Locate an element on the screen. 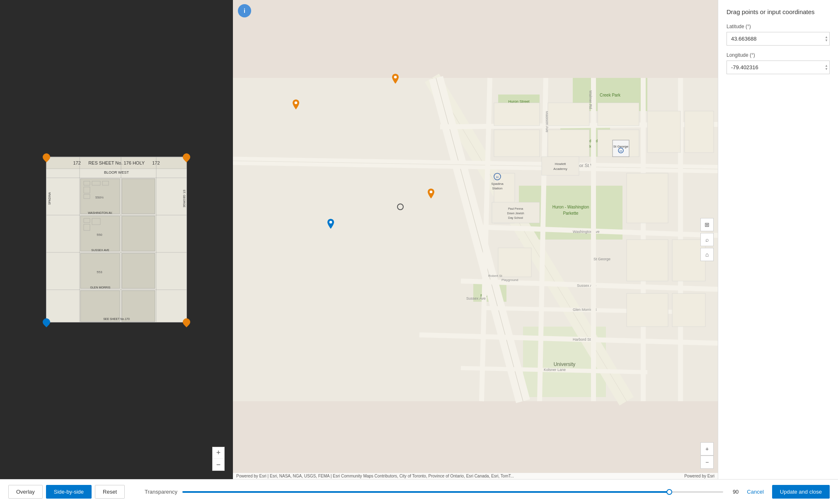 This screenshot has height=504, width=838. update-close-button: Update and close is located at coordinates (801, 492).